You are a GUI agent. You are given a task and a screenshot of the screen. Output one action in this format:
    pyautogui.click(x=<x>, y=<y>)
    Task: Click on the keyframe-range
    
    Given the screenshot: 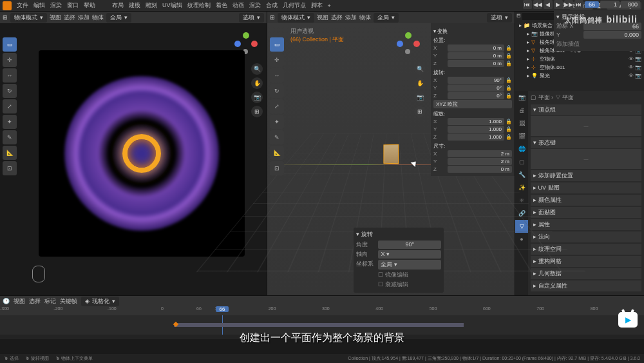 What is the action you would take?
    pyautogui.click(x=319, y=325)
    